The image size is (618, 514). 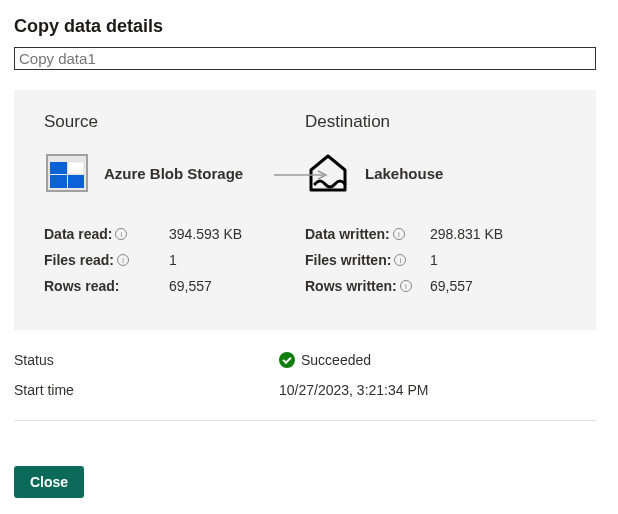 I want to click on azure-blob-storage-icon, so click(x=67, y=173).